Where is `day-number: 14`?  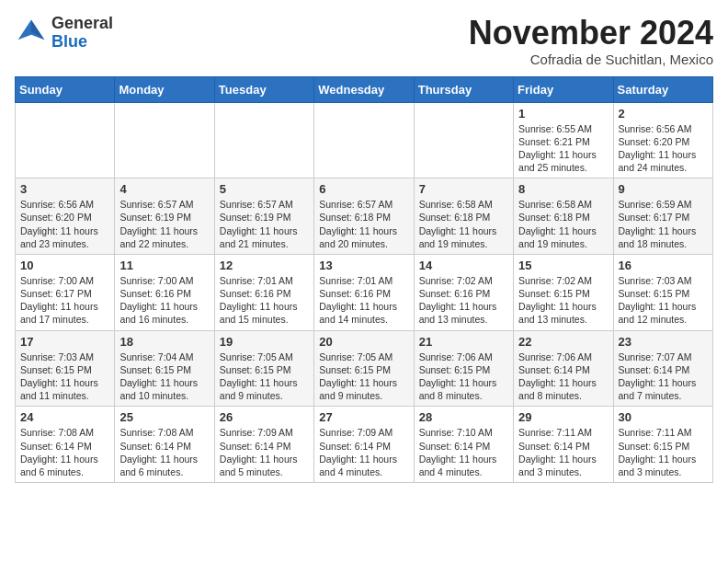 day-number: 14 is located at coordinates (463, 265).